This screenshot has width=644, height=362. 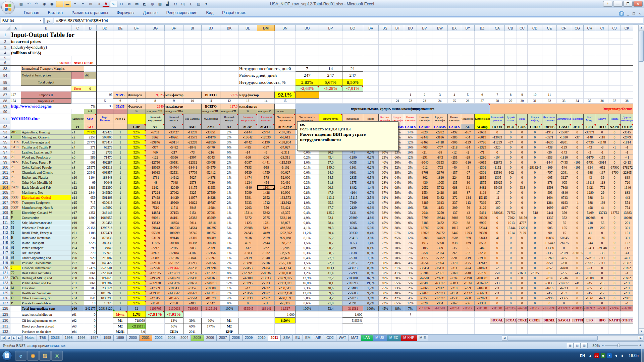 What do you see at coordinates (371, 243) in the screenshot?
I see `cell-BR115: 1,4%` at bounding box center [371, 243].